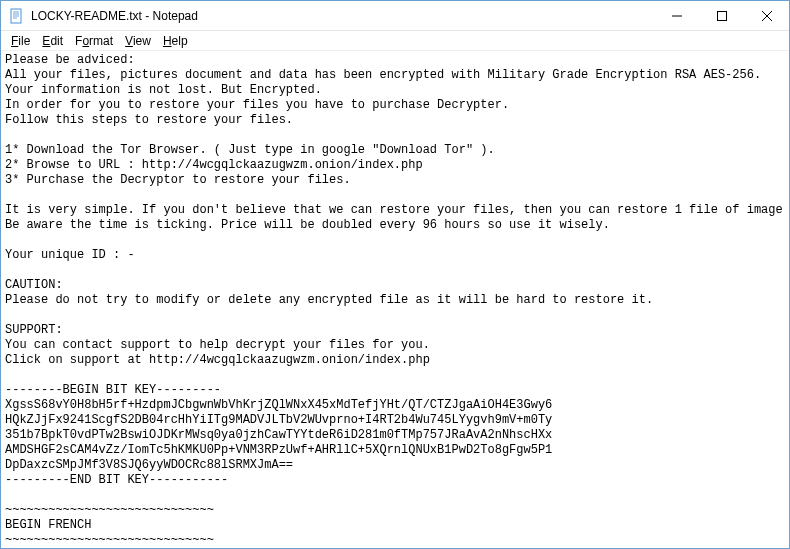 This screenshot has height=549, width=790. What do you see at coordinates (138, 41) in the screenshot?
I see `menu-view: View` at bounding box center [138, 41].